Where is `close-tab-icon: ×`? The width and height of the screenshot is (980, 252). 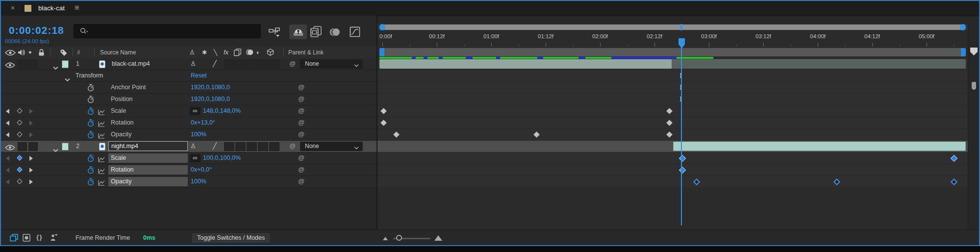 close-tab-icon: × is located at coordinates (13, 8).